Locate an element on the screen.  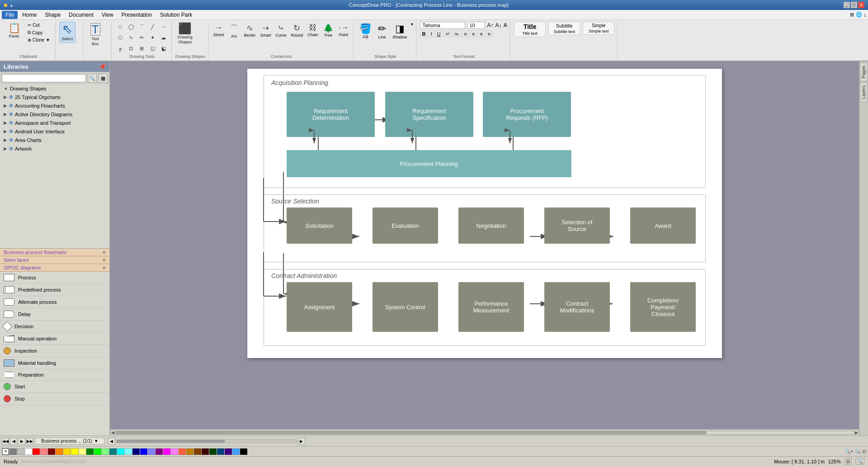
bold-btn: B is located at coordinates (424, 34).